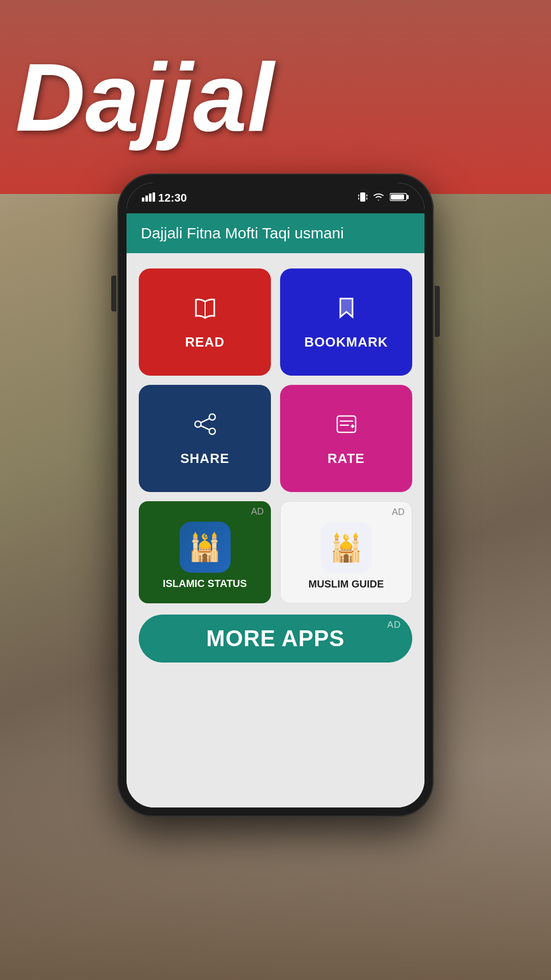 The height and width of the screenshot is (980, 551). What do you see at coordinates (205, 322) in the screenshot?
I see `read-button: READ` at bounding box center [205, 322].